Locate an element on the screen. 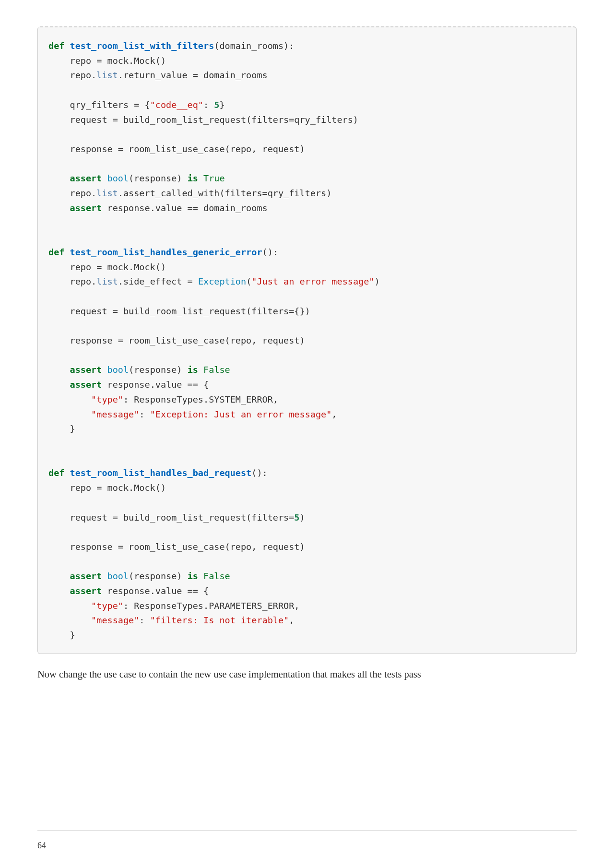 The height and width of the screenshot is (868, 614). code-class: Exception is located at coordinates (222, 281).